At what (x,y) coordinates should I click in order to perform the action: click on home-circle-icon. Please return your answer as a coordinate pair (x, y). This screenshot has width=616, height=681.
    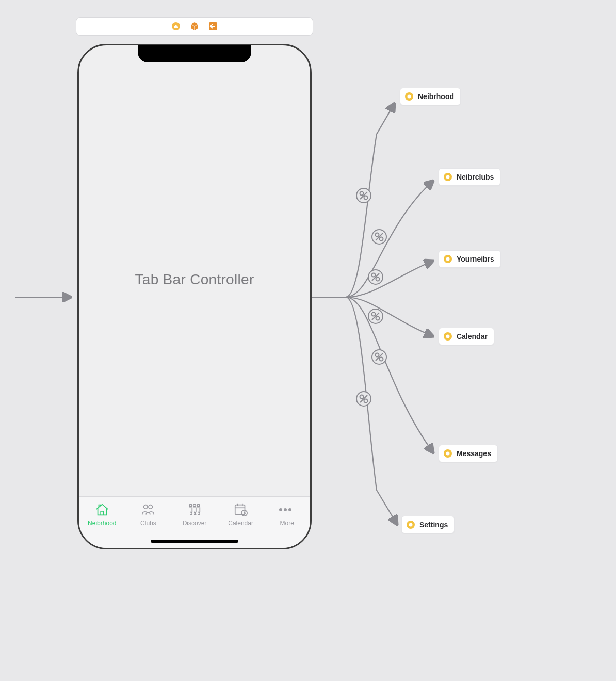
    Looking at the image, I should click on (176, 26).